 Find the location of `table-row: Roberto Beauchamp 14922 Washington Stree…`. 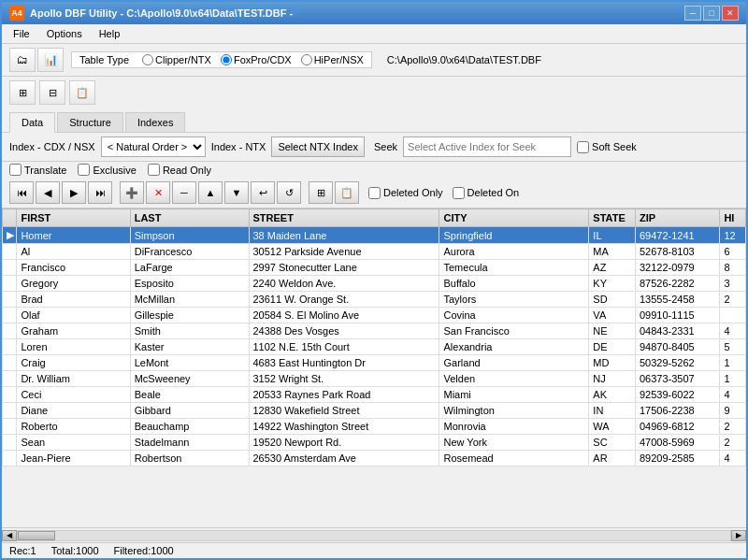

table-row: Roberto Beauchamp 14922 Washington Stree… is located at coordinates (374, 426).